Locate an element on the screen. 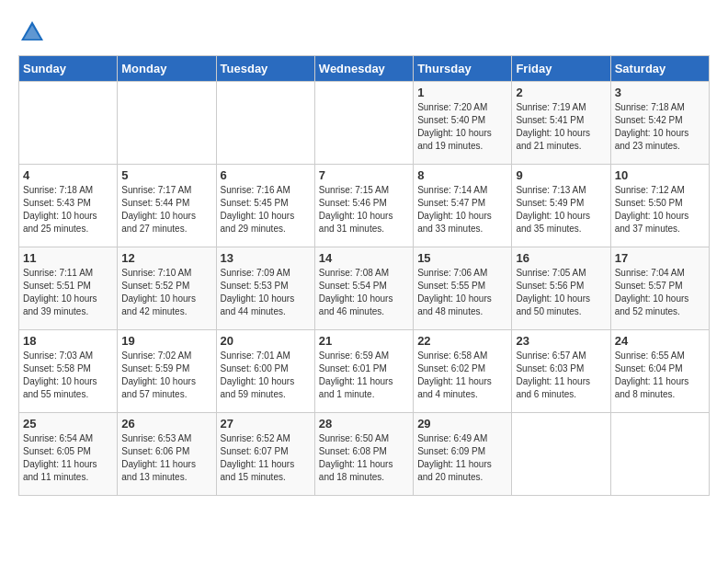 The image size is (728, 563). day-number: 26 is located at coordinates (166, 423).